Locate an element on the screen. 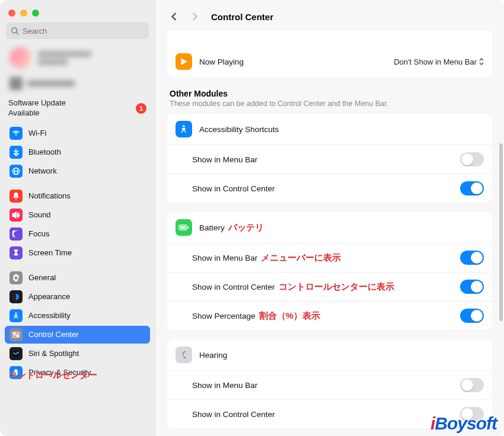  battery-cc-row: Show in Control Center コントロールセンターに表示 is located at coordinates (330, 287).